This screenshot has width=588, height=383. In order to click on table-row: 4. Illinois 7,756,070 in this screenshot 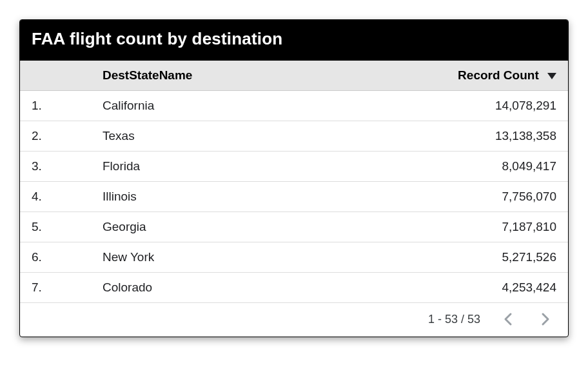, I will do `click(294, 197)`.